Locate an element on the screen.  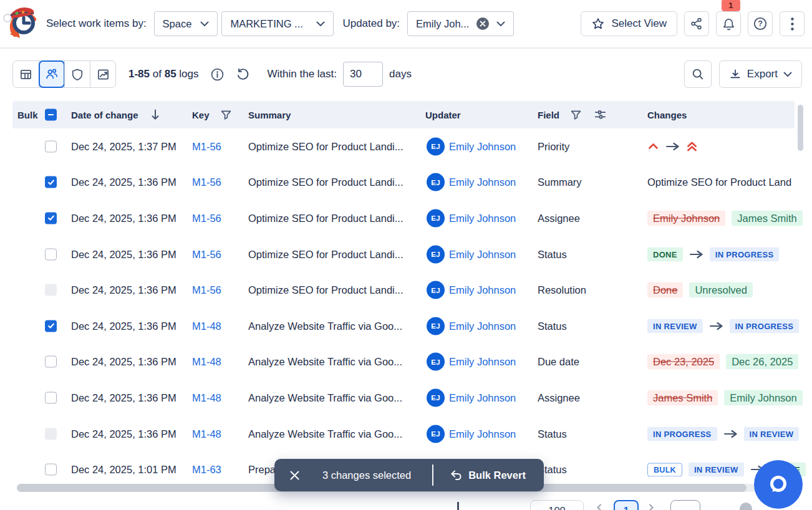
column-key: Key is located at coordinates (212, 115).